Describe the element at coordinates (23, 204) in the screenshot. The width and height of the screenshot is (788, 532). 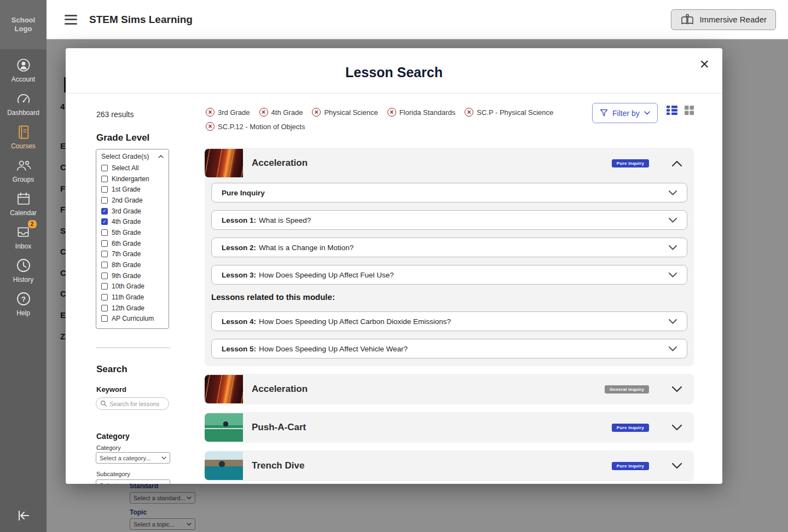
I see `sidebar-item-calendar: Calendar` at that location.